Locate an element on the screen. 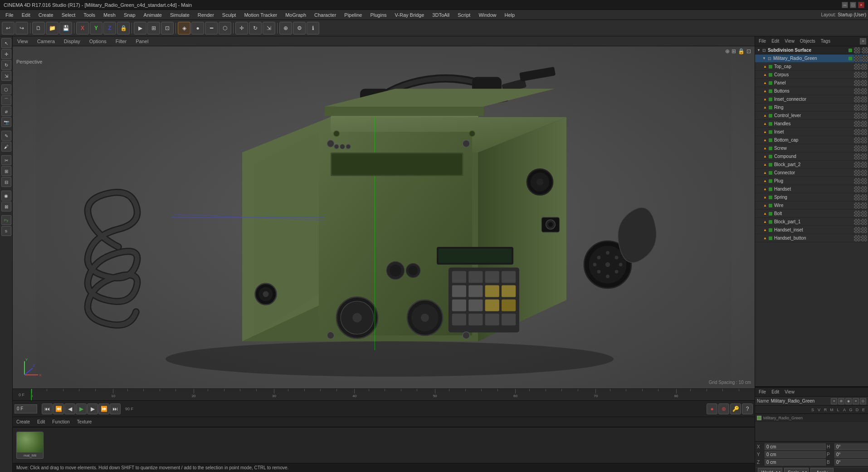  python-tool: Py is located at coordinates (6, 220).